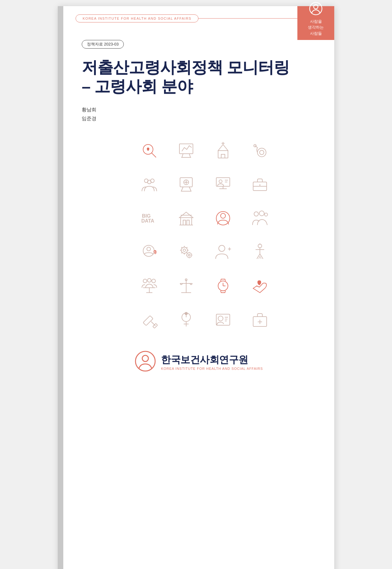 This screenshot has height=569, width=392. Describe the element at coordinates (149, 286) in the screenshot. I see `icon-people-meeting` at that location.